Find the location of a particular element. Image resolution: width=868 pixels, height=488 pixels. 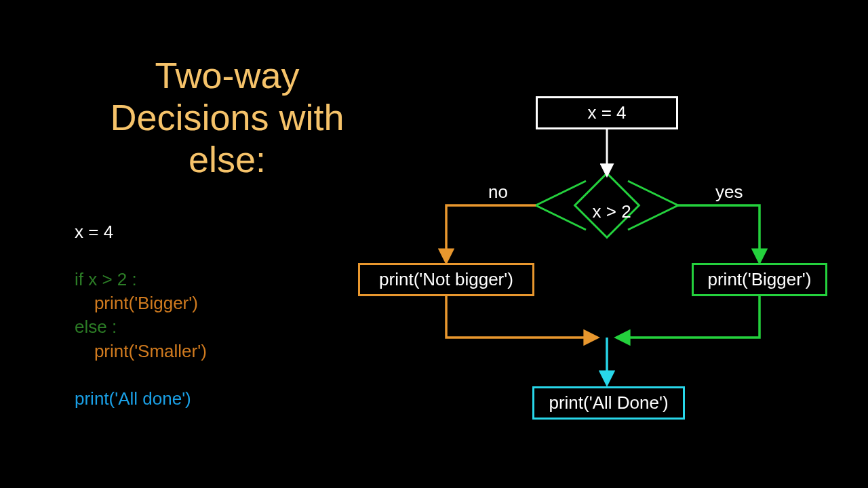

code-line-2: if x > 2 : is located at coordinates (106, 279).